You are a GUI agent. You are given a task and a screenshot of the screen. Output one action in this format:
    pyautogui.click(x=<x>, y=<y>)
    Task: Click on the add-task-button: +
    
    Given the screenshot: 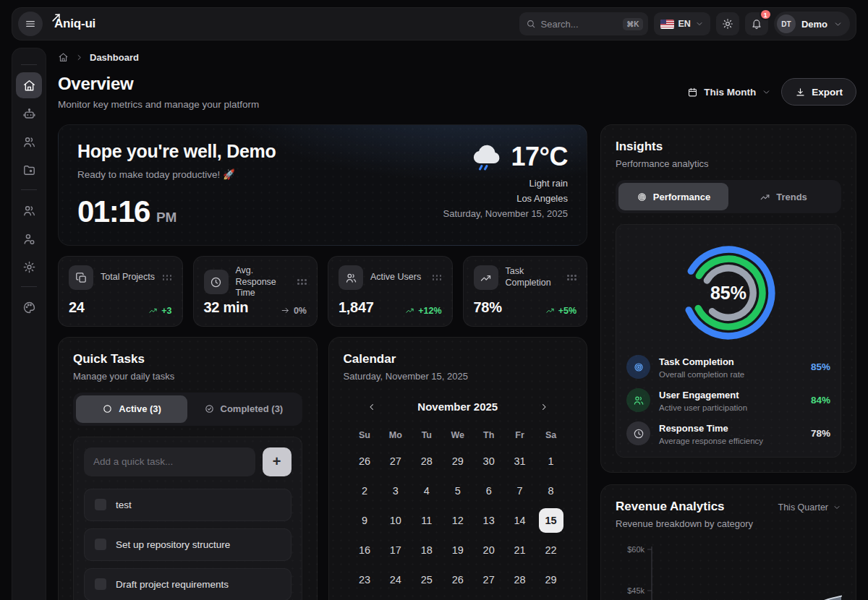 What is the action you would take?
    pyautogui.click(x=277, y=462)
    